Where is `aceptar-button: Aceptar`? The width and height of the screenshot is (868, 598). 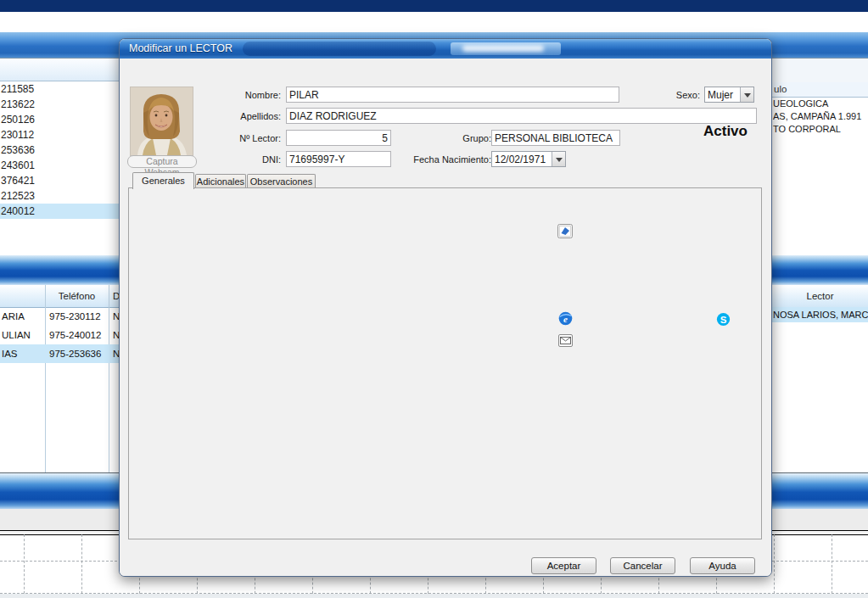 aceptar-button: Aceptar is located at coordinates (563, 566).